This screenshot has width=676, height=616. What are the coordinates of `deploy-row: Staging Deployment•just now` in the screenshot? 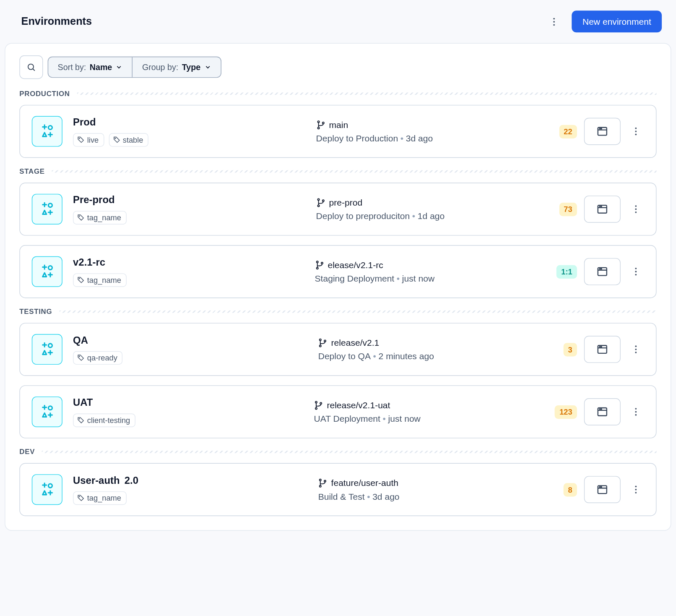 It's located at (430, 278).